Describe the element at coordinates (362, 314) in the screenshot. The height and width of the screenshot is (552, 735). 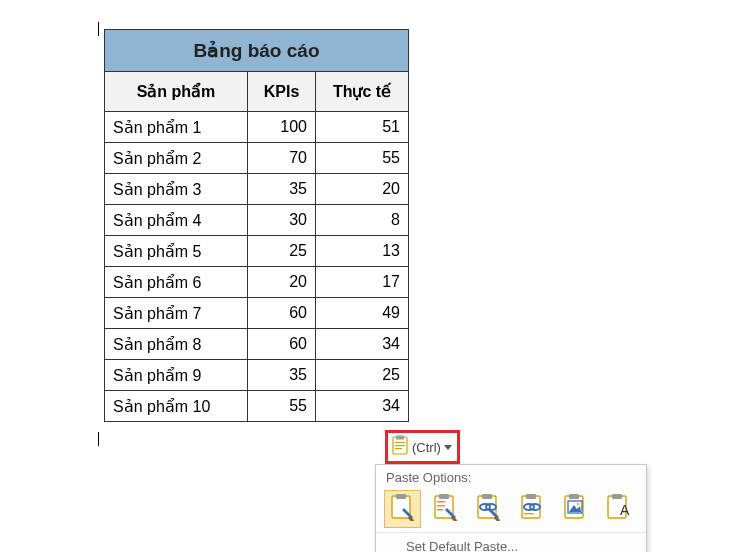
I see `cell-actual: 49` at that location.